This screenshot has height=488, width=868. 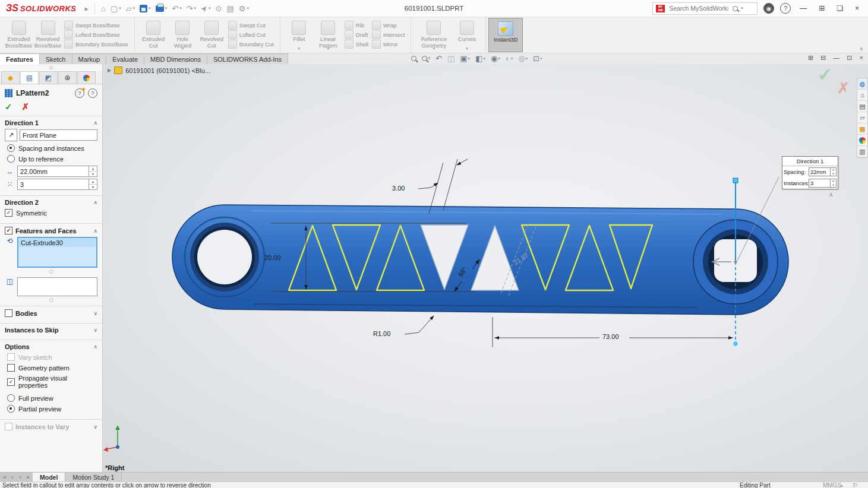 What do you see at coordinates (389, 44) in the screenshot?
I see `mirror-button: Mirror` at bounding box center [389, 44].